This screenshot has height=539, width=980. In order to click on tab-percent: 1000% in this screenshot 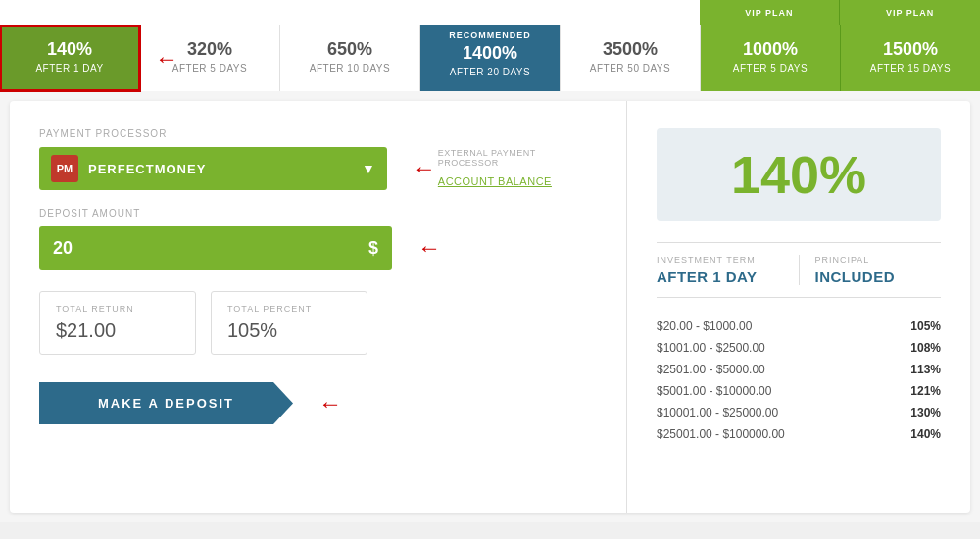, I will do `click(770, 49)`.